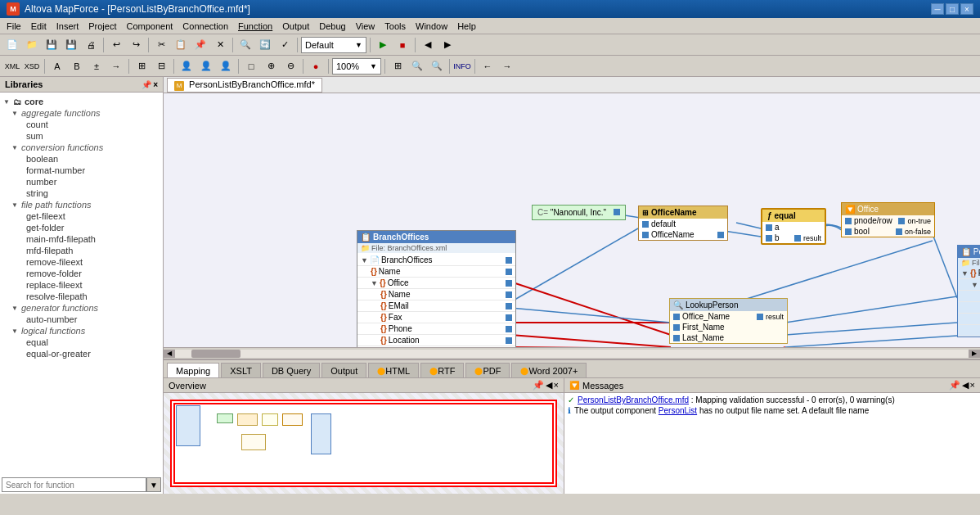  What do you see at coordinates (82, 102) in the screenshot?
I see `lib-core-header: ▼ 🗂 core` at bounding box center [82, 102].